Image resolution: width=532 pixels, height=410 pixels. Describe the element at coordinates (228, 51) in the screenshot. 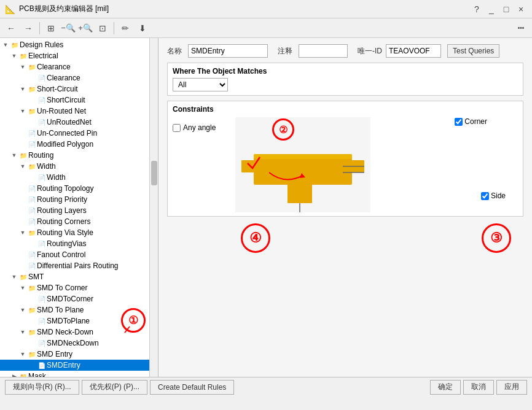

I see `name-input` at that location.